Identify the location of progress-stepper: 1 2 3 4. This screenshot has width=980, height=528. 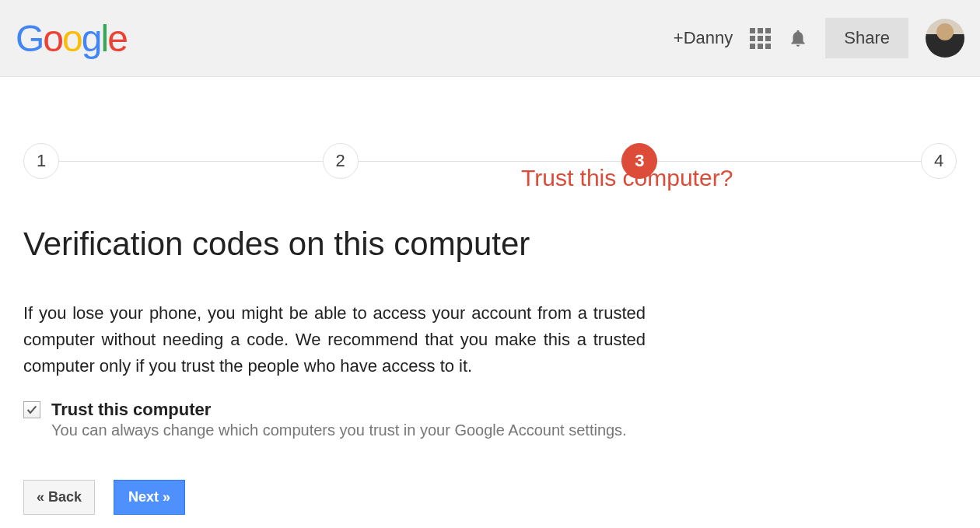
(490, 161).